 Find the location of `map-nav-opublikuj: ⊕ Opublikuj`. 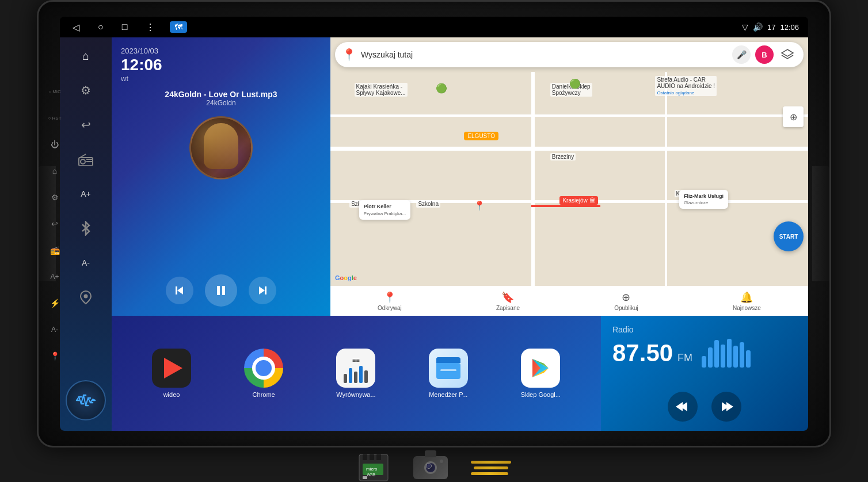

map-nav-opublikuj: ⊕ Opublikuj is located at coordinates (626, 301).